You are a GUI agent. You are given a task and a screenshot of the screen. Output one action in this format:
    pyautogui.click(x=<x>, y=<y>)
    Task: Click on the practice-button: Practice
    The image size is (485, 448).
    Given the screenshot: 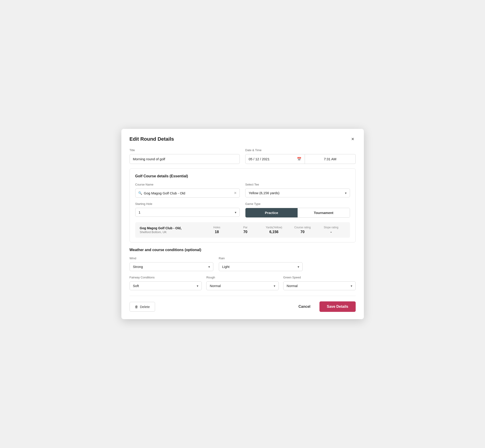 What is the action you would take?
    pyautogui.click(x=272, y=213)
    